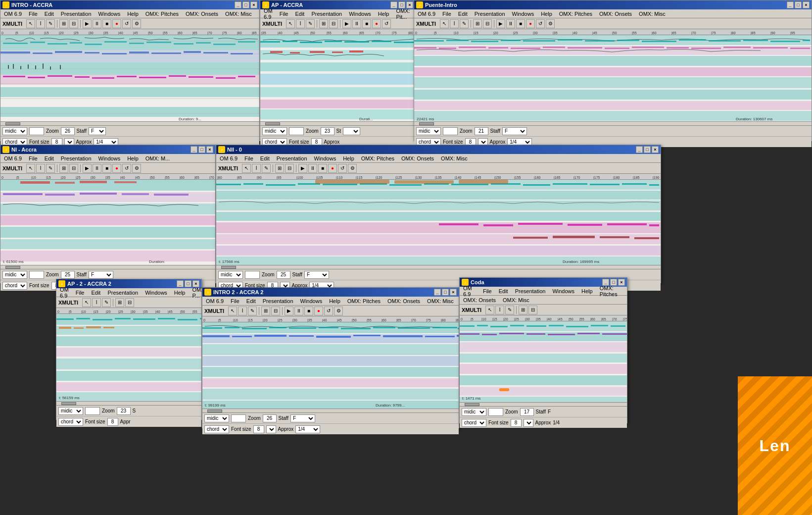 This screenshot has width=812, height=515. I want to click on approx-select: 1/4, so click(308, 429).